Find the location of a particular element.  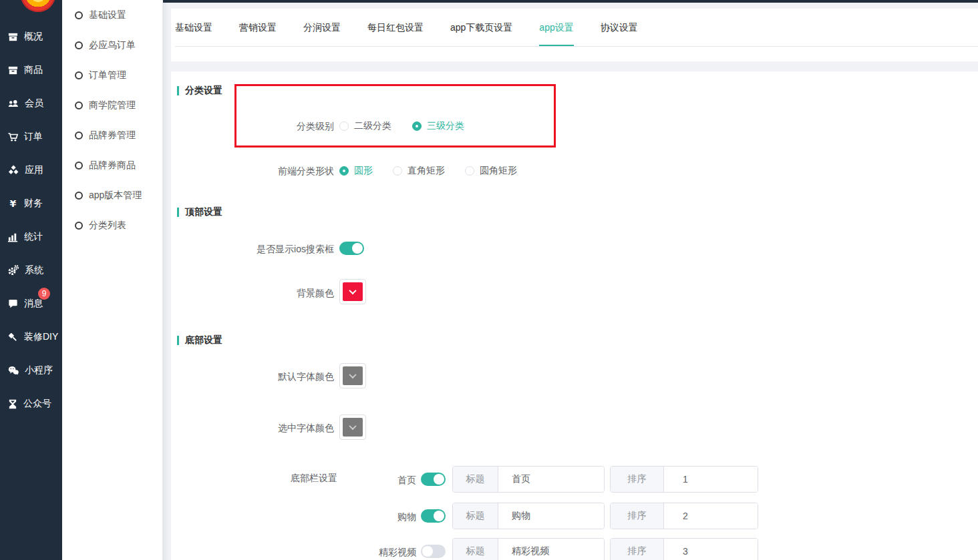

radio-shape-rounded: 圆角矩形 is located at coordinates (491, 171).